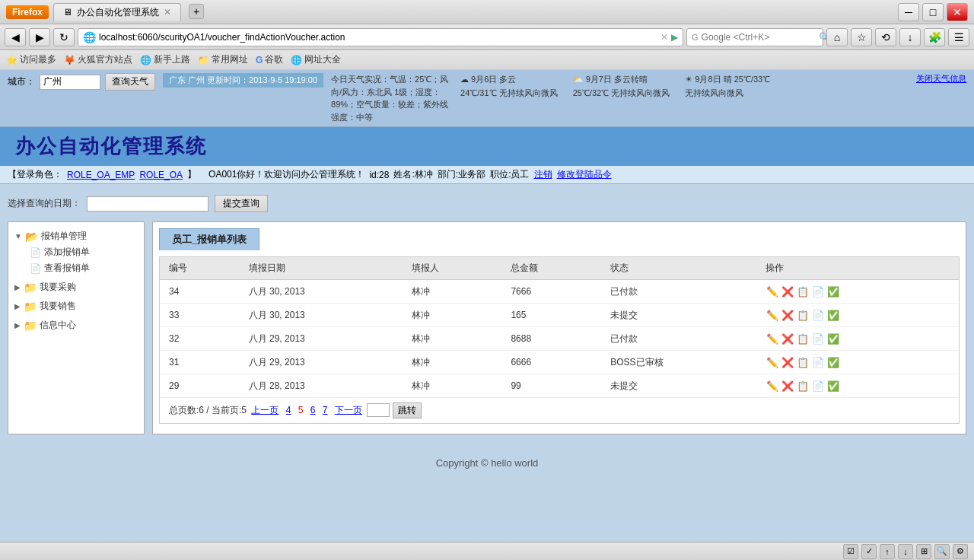  Describe the element at coordinates (487, 175) in the screenshot. I see `status-bar: 【登录角色： ROLE_OA_EMP ROLE_OA 】 OA001你好！欢迎访…` at that location.